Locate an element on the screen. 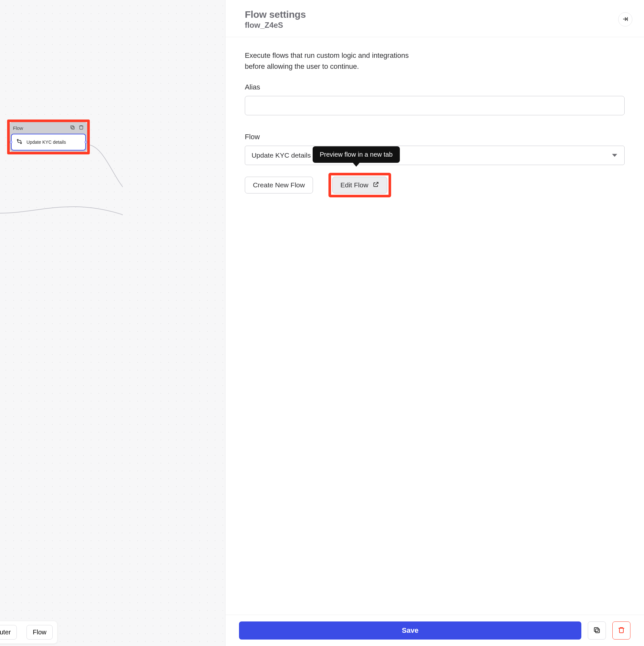 Image resolution: width=644 pixels, height=646 pixels. toolbar-router-button: uter is located at coordinates (8, 632).